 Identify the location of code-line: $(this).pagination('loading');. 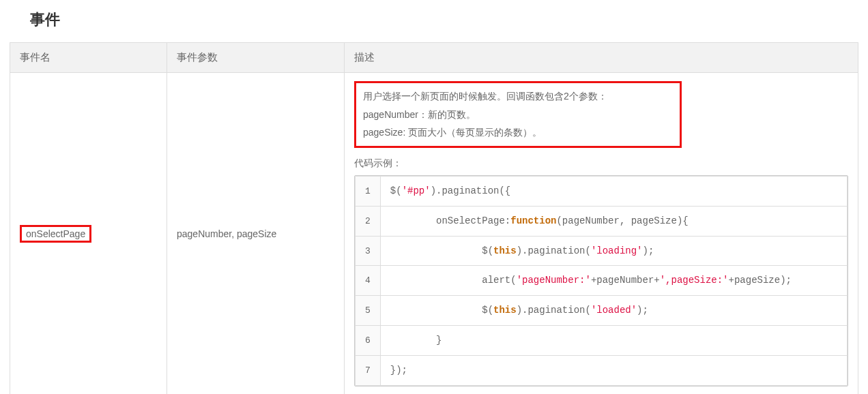
(613, 251).